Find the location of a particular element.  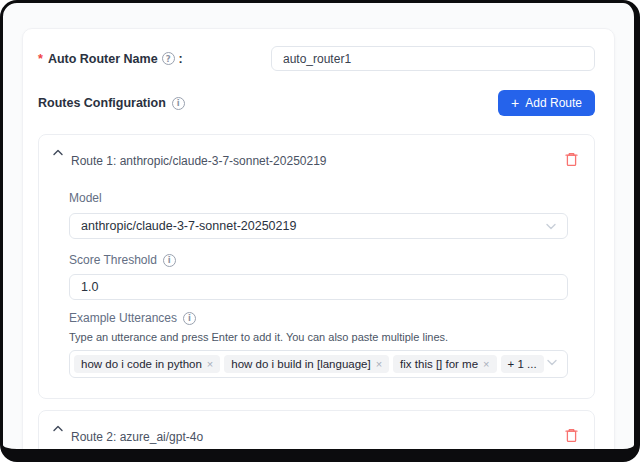

model-select-value: anthropic/claude-3-7-sonnet-20250219 is located at coordinates (188, 226).